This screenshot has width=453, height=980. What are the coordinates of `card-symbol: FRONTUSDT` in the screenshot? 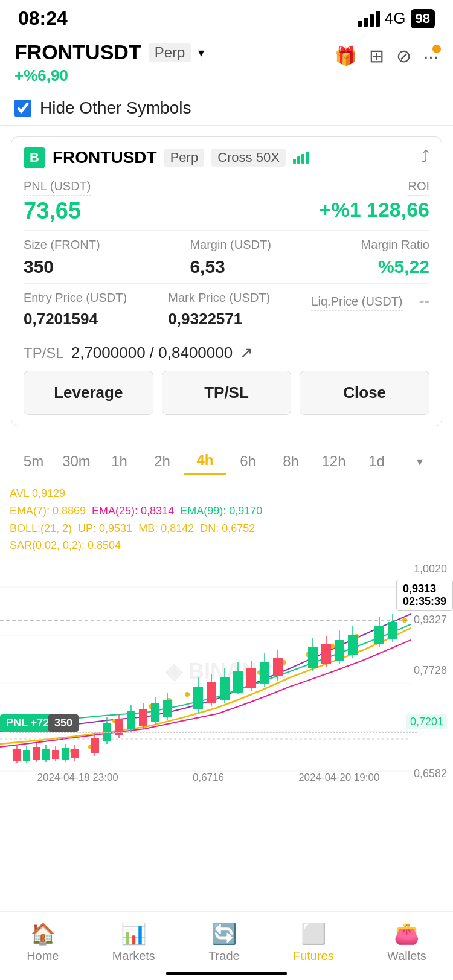 It's located at (105, 158).